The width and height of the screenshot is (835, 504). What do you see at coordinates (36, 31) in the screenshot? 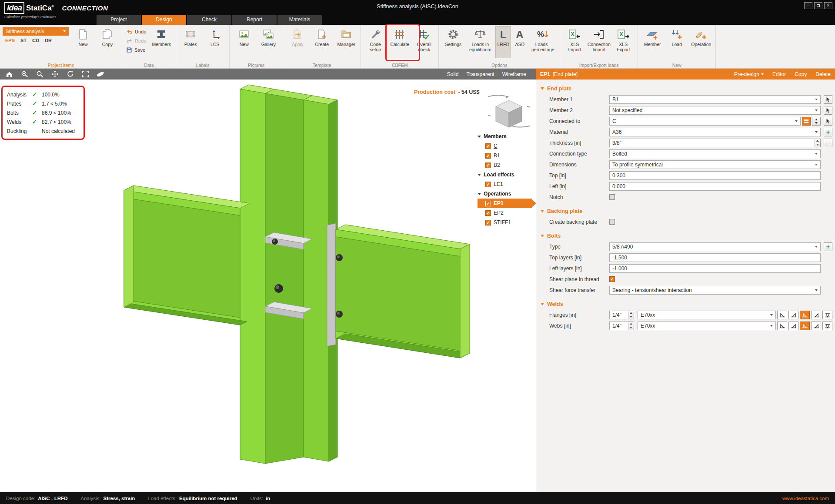
I see `analysis-type-dropdown: Stiffness analysis` at bounding box center [36, 31].